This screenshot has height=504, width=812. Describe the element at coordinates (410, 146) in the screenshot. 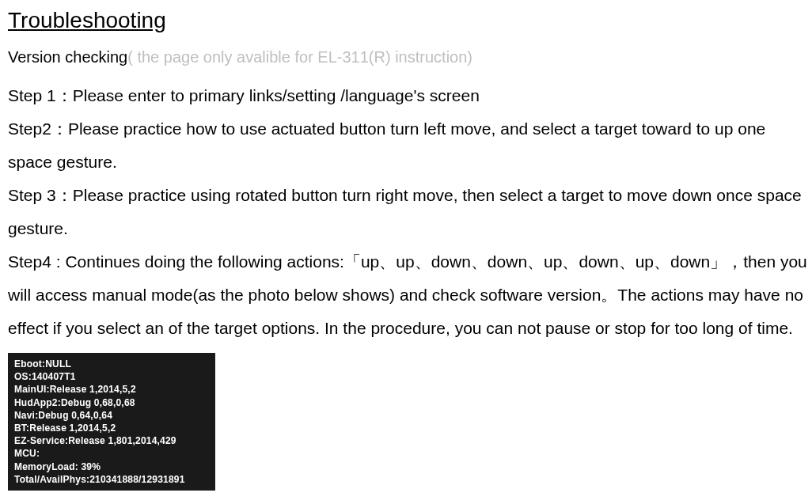

I see `step-2: Step2：Please practice how to use actuate…` at that location.